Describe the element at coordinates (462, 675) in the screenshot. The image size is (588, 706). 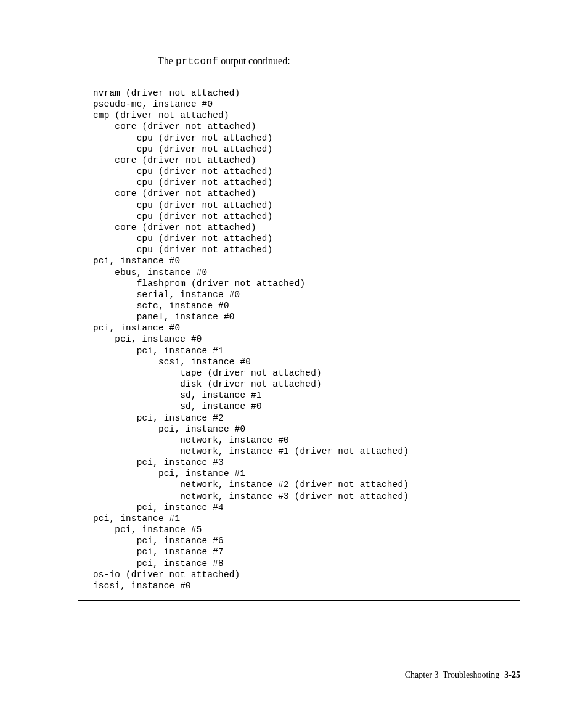
I see `page-footer: Chapter 3 Troubleshooting3-25` at that location.